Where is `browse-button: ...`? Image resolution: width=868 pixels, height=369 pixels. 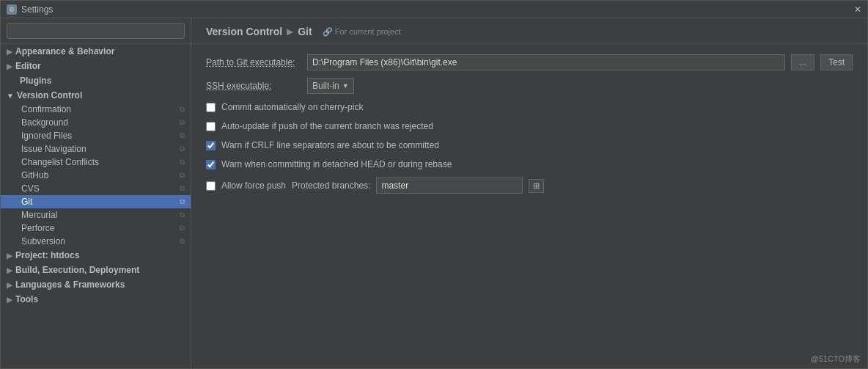 browse-button: ... is located at coordinates (803, 62).